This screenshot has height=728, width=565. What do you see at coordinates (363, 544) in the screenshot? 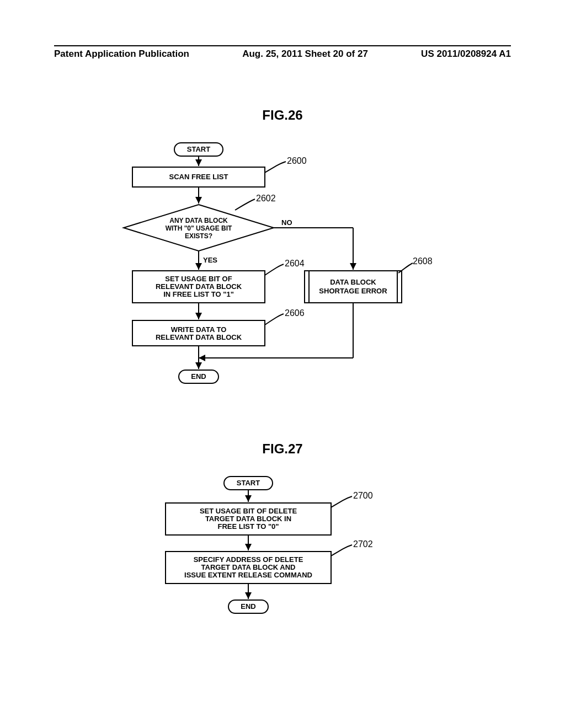
I see `ref-2702: 2702` at bounding box center [363, 544].